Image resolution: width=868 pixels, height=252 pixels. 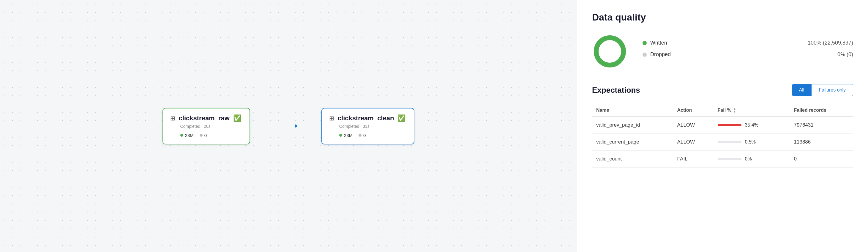 What do you see at coordinates (693, 111) in the screenshot?
I see `col-action: Action` at bounding box center [693, 111].